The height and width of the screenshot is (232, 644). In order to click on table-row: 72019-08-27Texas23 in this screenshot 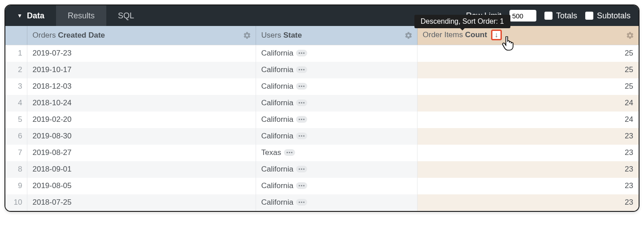, I will do `click(322, 153)`.